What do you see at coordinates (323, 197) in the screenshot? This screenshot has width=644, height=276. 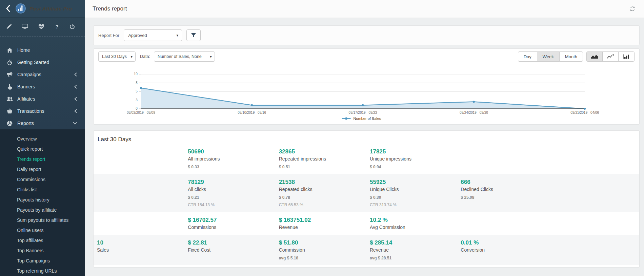 I see `metric-sub-value: $ 0.78` at bounding box center [323, 197].